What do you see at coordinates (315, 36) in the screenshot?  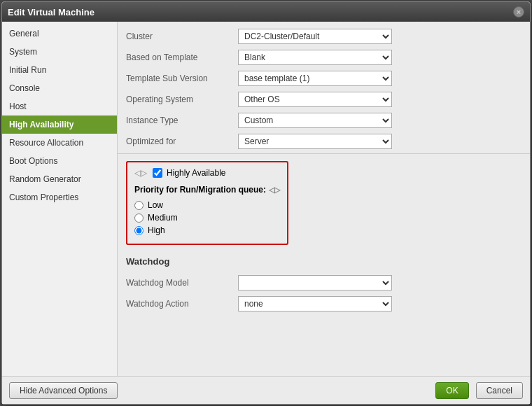 I see `cluster-select: DC2-Cluster/Default` at bounding box center [315, 36].